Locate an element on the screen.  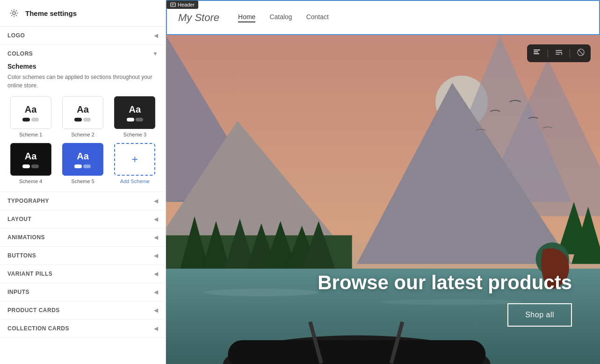
panel-title: Theme settings is located at coordinates (51, 13).